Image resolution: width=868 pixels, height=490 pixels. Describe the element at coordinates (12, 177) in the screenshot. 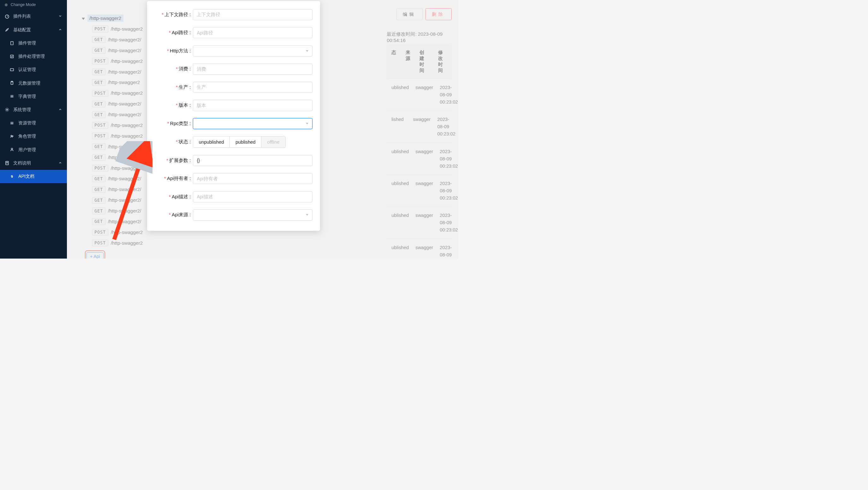

I see `link-icon` at that location.